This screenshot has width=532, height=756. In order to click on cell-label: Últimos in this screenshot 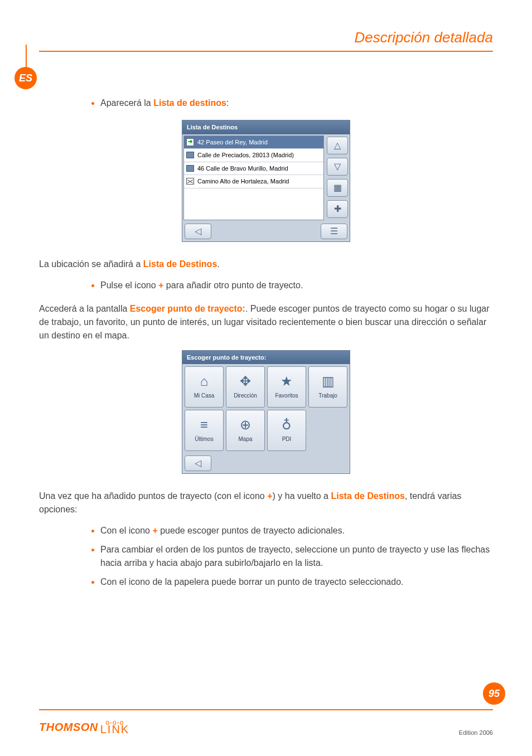, I will do `click(204, 439)`.